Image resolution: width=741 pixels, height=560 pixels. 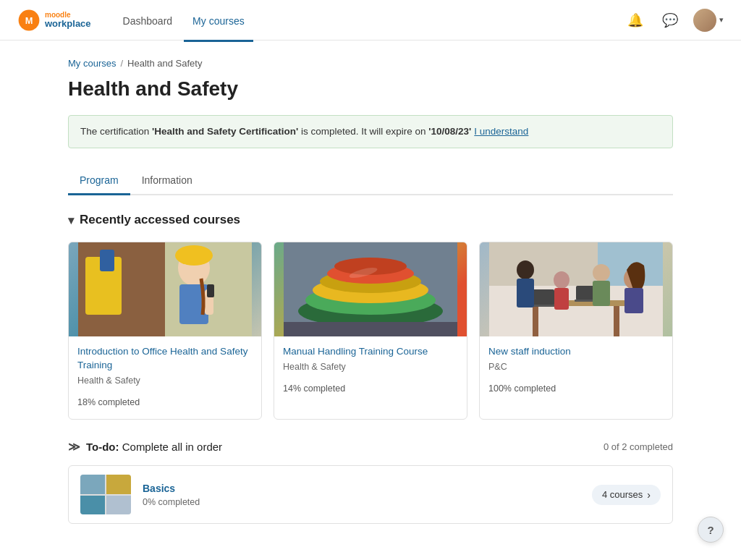 What do you see at coordinates (167, 181) in the screenshot?
I see `tab-information: Information` at bounding box center [167, 181].